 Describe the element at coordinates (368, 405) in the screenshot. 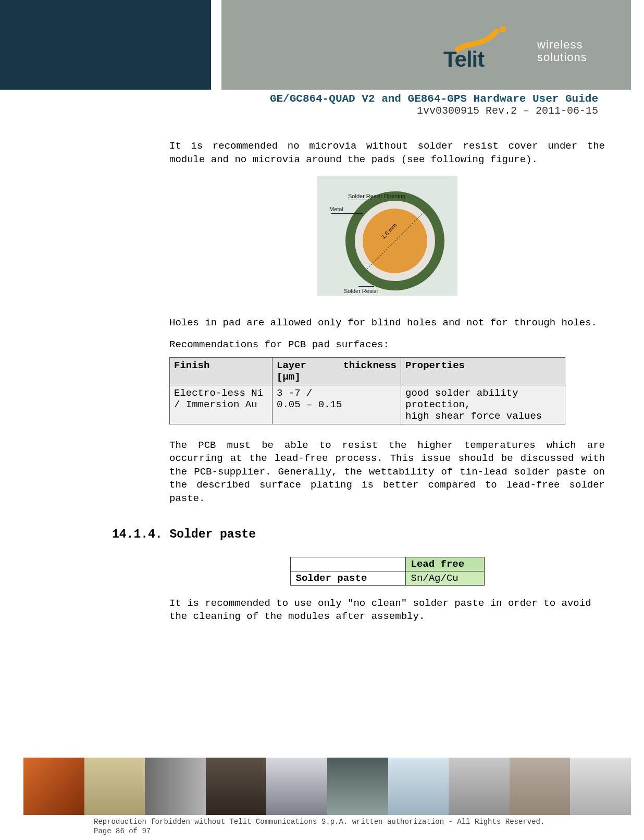

I see `table-row: Electro-less Ni / Immersion Au 3 -7 / 0.…` at that location.